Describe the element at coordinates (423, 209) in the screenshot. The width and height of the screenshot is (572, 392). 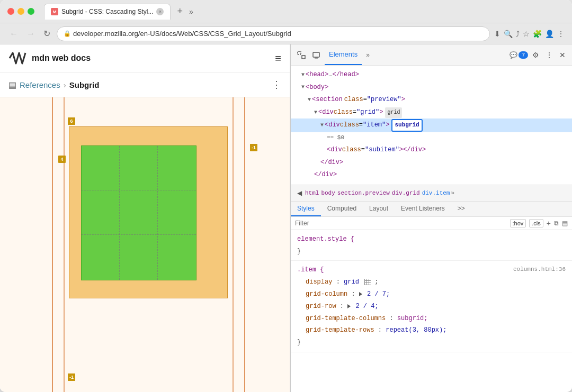
I see `tab-event-listeners: Event Listeners` at that location.